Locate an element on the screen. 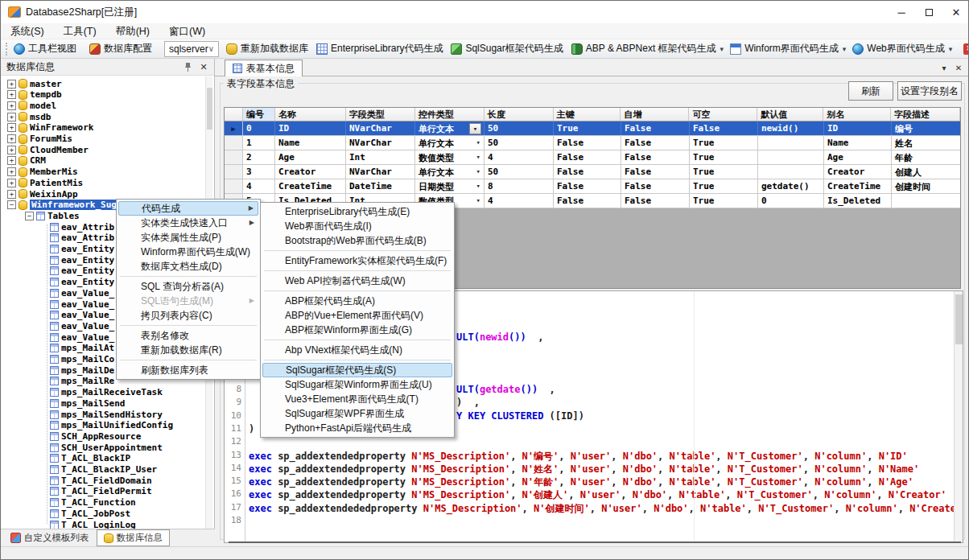 Image resolution: width=969 pixels, height=560 pixels. db-type-select: sqlserver ∨ is located at coordinates (192, 49).